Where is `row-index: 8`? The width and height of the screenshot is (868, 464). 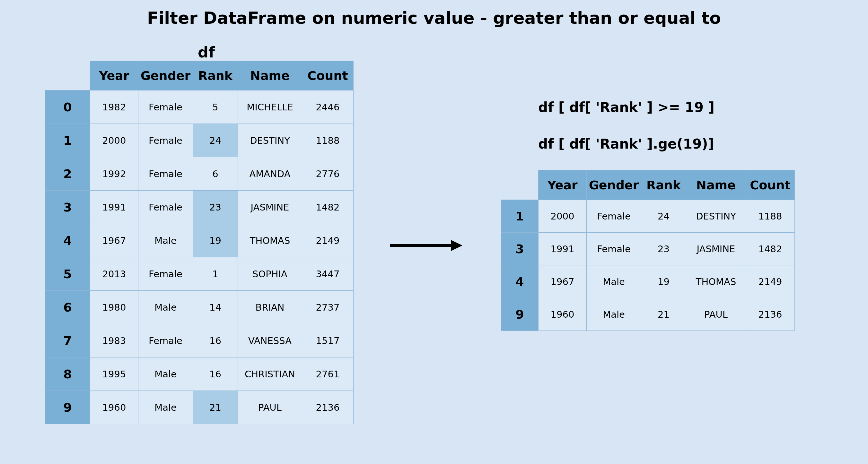
row-index: 8 is located at coordinates (68, 374).